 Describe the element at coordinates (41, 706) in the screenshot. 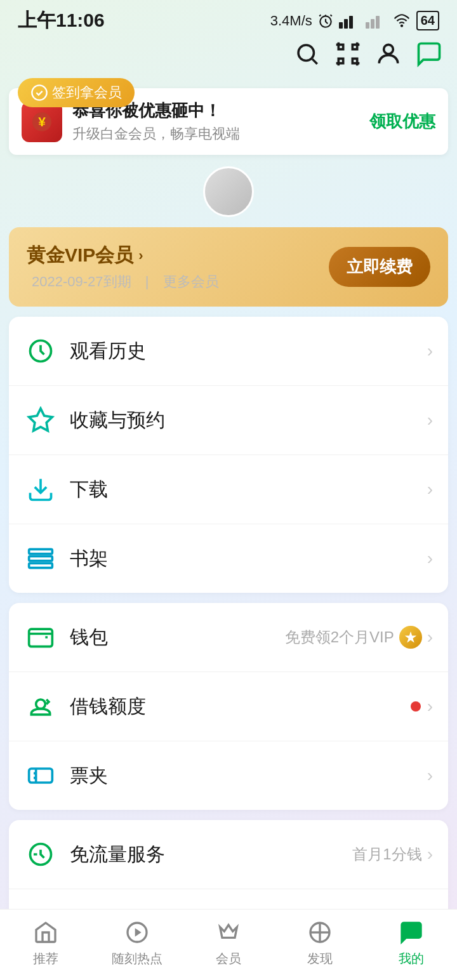

I see `credit-icon` at that location.